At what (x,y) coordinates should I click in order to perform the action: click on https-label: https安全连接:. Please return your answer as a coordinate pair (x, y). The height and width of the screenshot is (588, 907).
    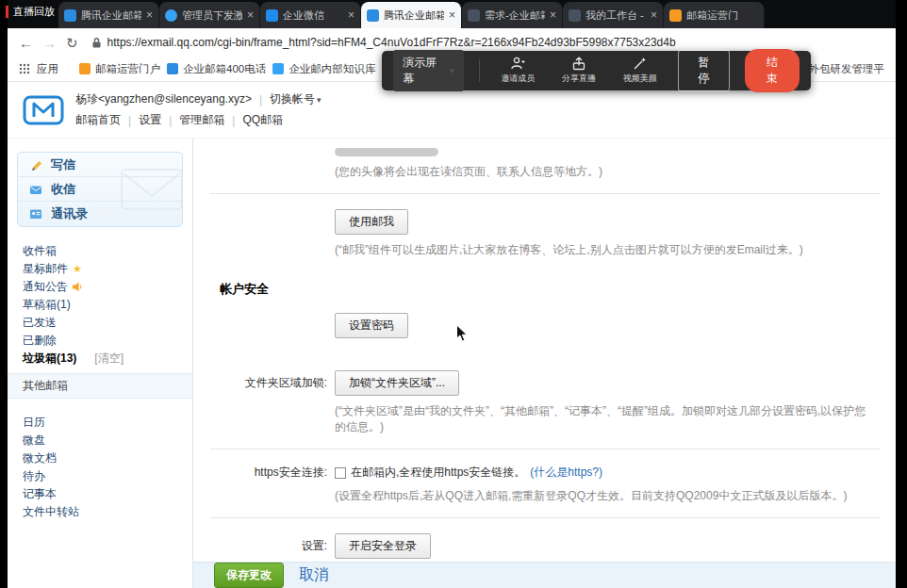
    Looking at the image, I should click on (264, 473).